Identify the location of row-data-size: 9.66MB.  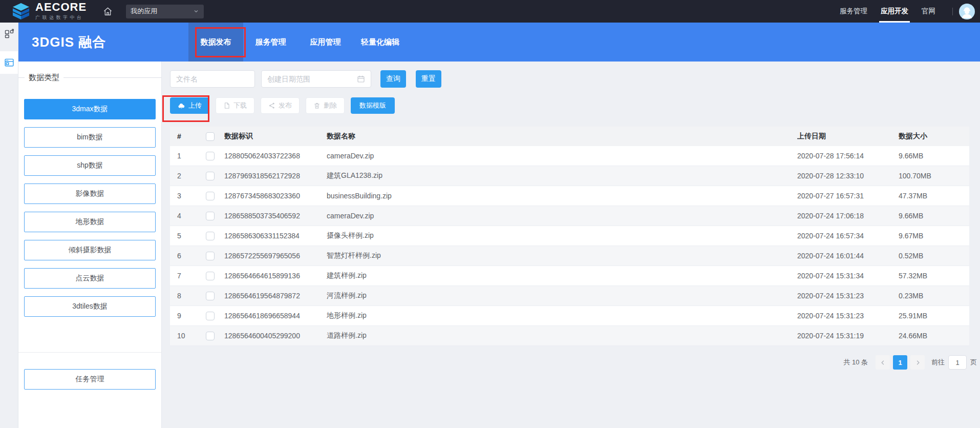
(930, 216).